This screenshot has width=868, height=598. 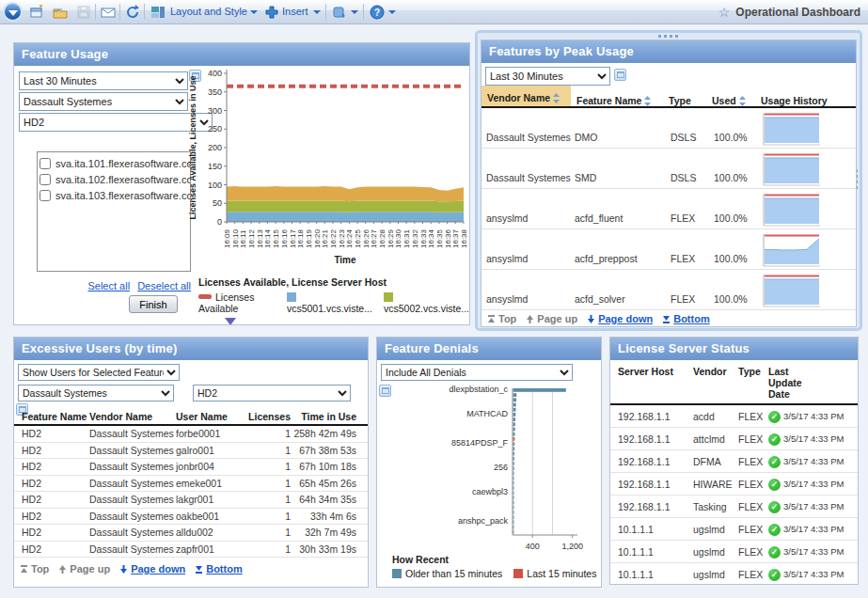 What do you see at coordinates (690, 96) in the screenshot?
I see `column-header-type: Type` at bounding box center [690, 96].